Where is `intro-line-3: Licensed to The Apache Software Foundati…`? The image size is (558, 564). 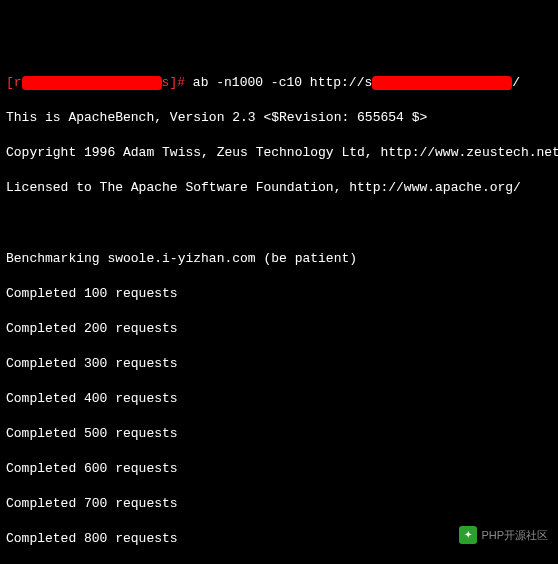 intro-line-3: Licensed to The Apache Software Foundati… is located at coordinates (279, 188).